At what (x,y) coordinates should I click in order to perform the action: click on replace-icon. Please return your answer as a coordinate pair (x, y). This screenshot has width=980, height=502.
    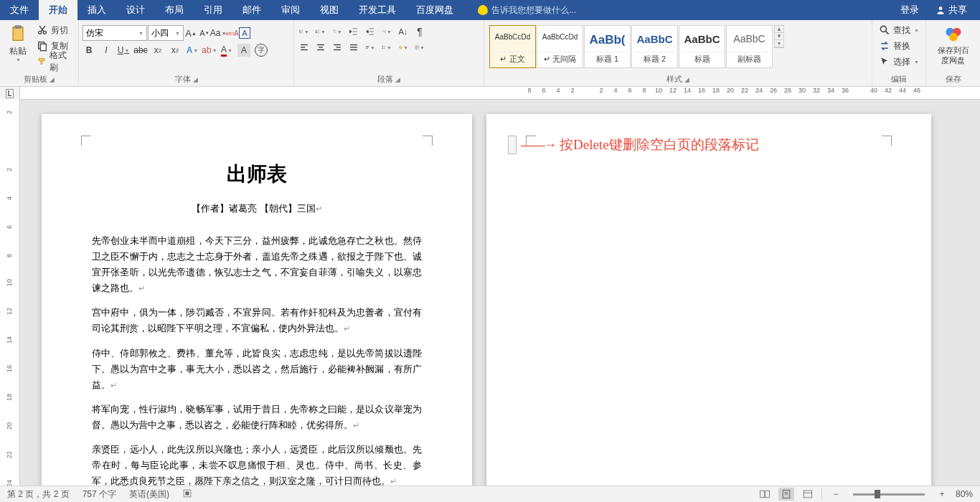
    Looking at the image, I should click on (885, 46).